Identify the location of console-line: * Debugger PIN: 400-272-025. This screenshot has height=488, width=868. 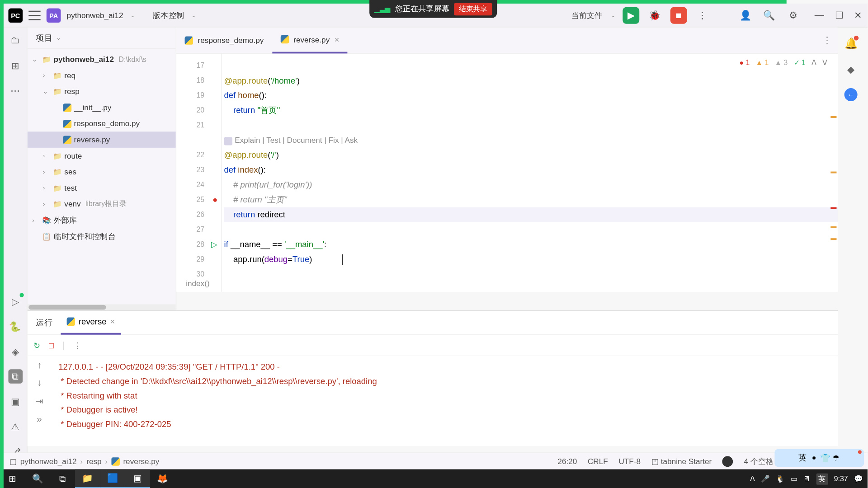
(448, 424).